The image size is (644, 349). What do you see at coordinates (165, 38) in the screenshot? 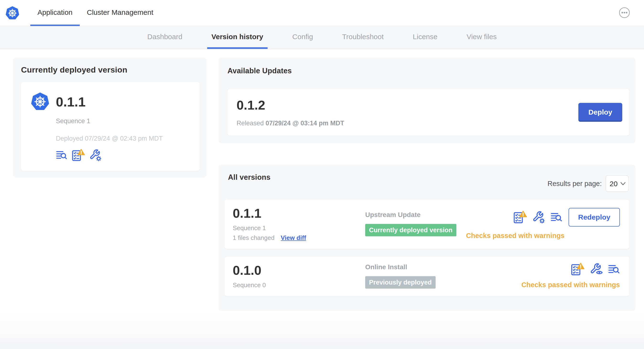
I see `tab-dashboard: Dashboard` at bounding box center [165, 38].